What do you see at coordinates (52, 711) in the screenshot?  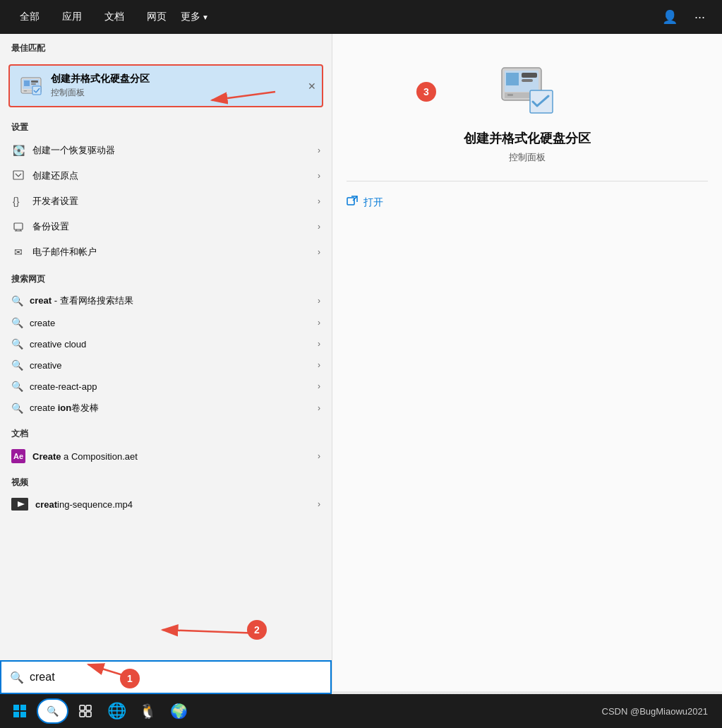 I see `taskbar-search-bar: 🔍` at bounding box center [52, 711].